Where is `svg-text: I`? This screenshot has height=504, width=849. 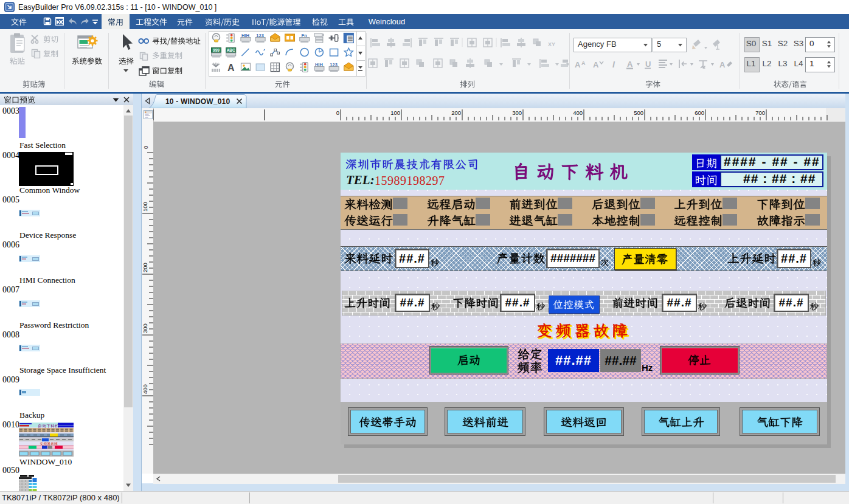
svg-text: I is located at coordinates (614, 64).